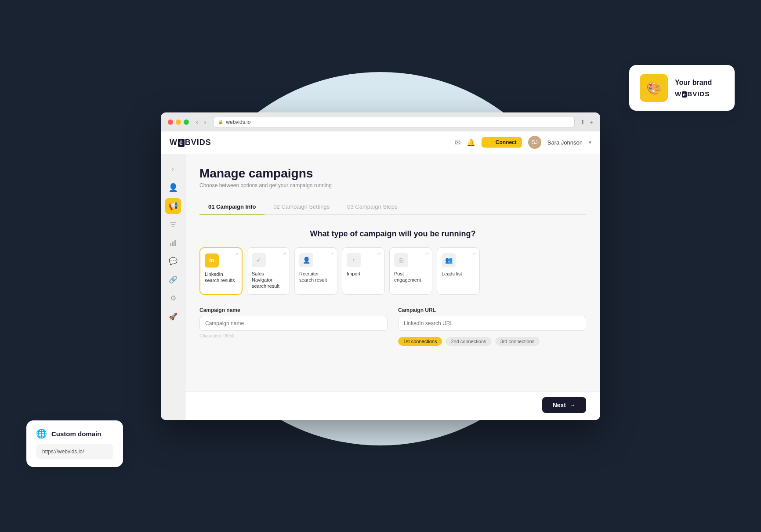  What do you see at coordinates (268, 271) in the screenshot?
I see `campaign-card-sales-nav: ↗ ✓ Sales Navigator search result` at bounding box center [268, 271].